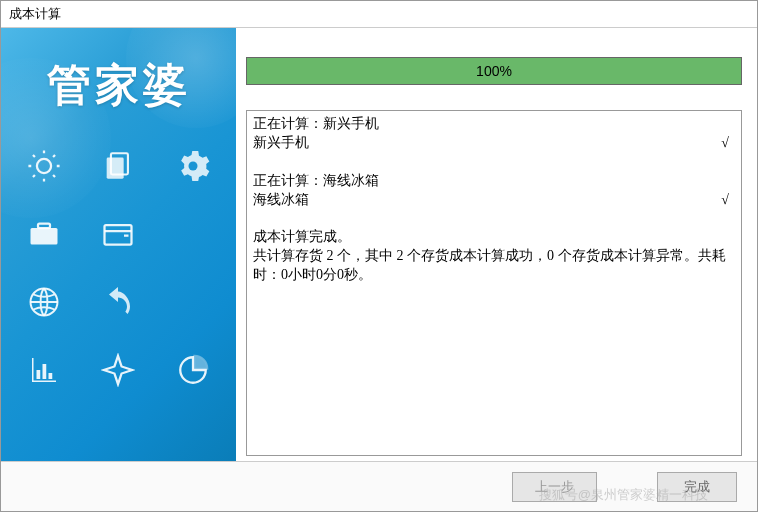  I want to click on log-line: 正在计算：新兴手机, so click(494, 124).